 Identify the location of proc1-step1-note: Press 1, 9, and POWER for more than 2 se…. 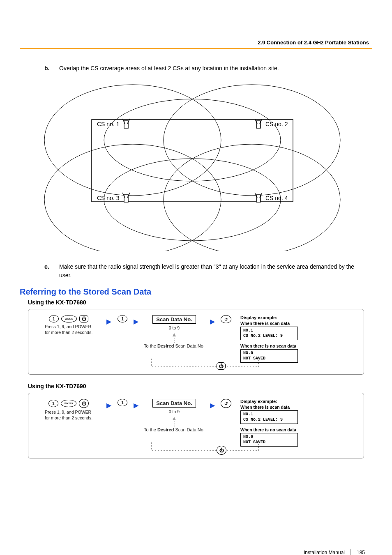
(69, 415).